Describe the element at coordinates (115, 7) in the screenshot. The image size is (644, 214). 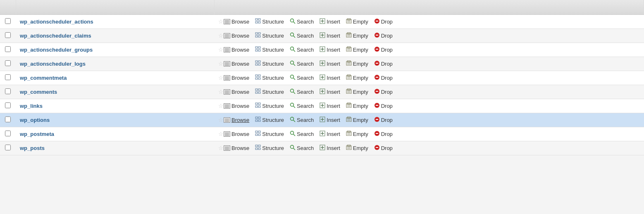
I see `header-table-col` at that location.